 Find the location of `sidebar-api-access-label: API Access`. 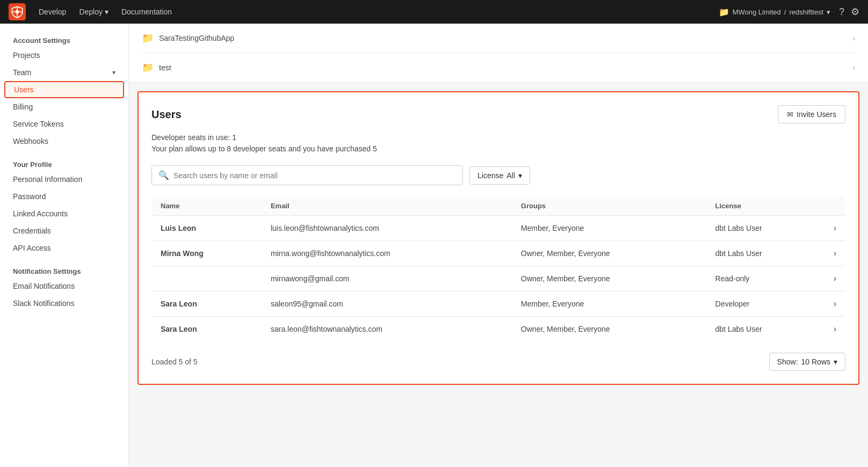

sidebar-api-access-label: API Access is located at coordinates (32, 248).